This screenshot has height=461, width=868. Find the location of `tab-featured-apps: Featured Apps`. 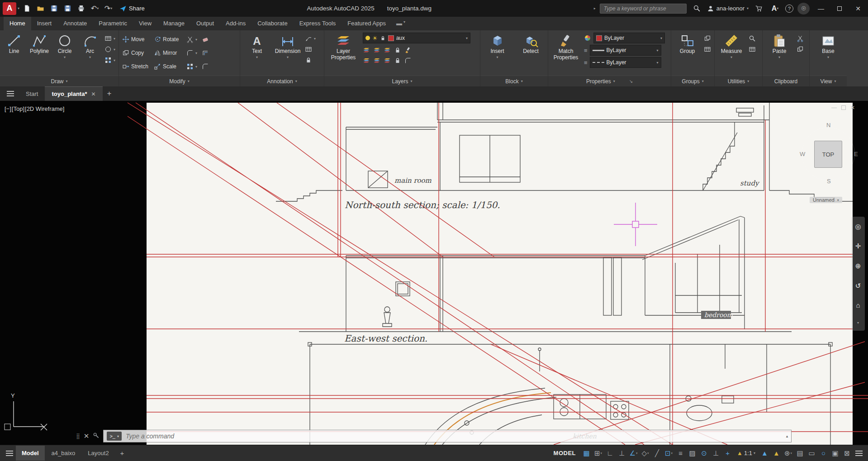

tab-featured-apps: Featured Apps is located at coordinates (366, 24).